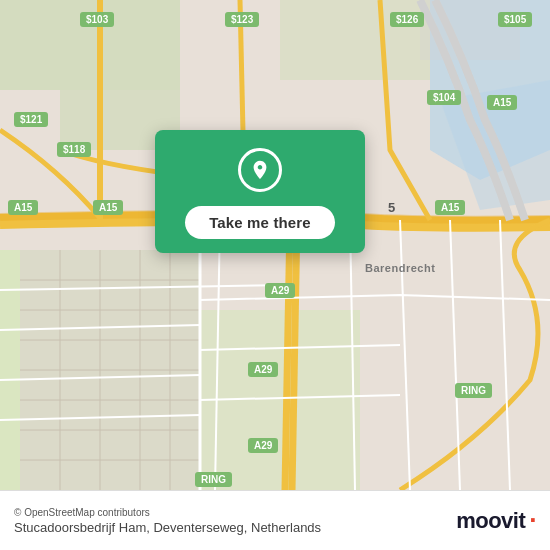 This screenshot has height=550, width=550. What do you see at coordinates (496, 520) in the screenshot?
I see `moovit-logo: moovit·` at bounding box center [496, 520].